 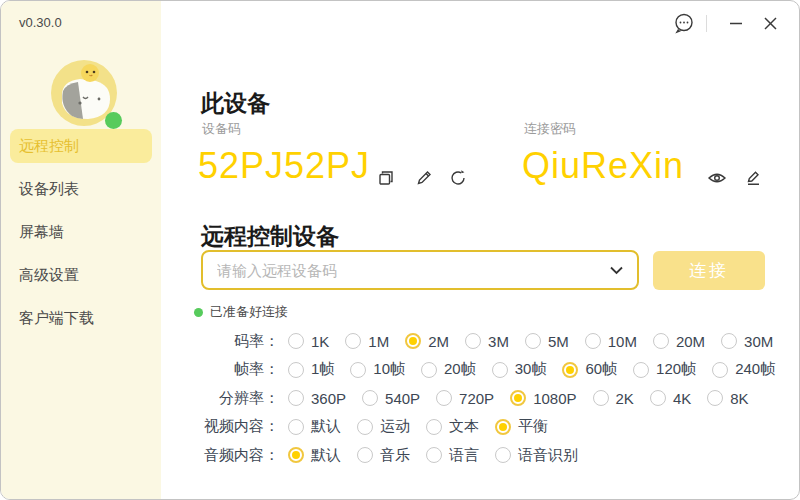 I want to click on setting-row: 音频内容：默认音乐语言语音识别, so click(x=494, y=456).